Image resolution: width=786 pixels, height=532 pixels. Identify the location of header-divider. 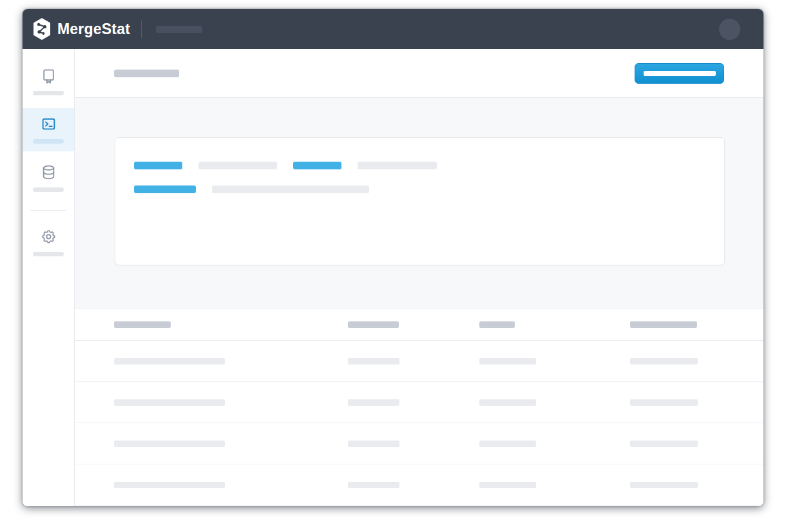
(142, 30).